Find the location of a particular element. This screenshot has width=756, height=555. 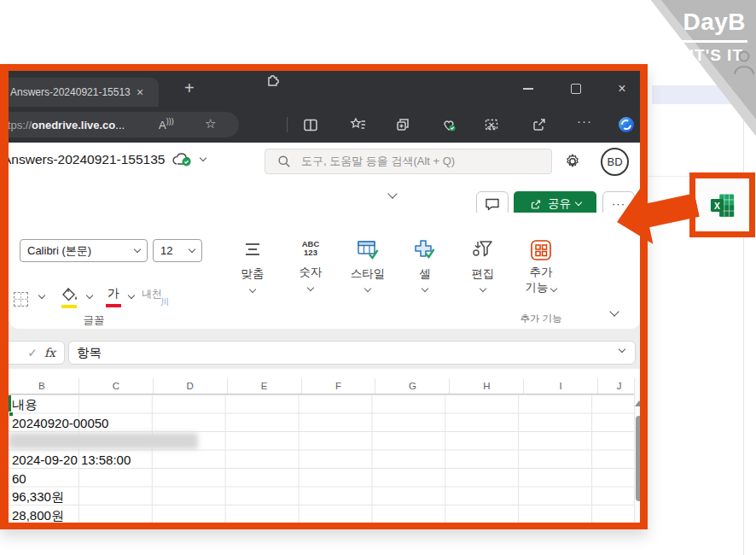

callout-arrow is located at coordinates (657, 213).